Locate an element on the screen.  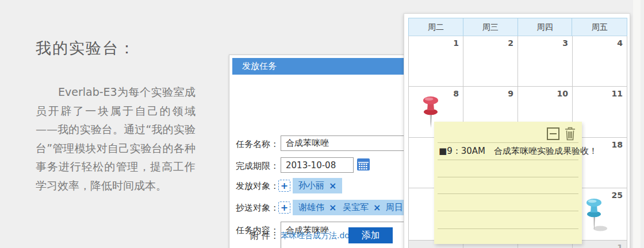
weekday-header-fri: 周五 is located at coordinates (599, 27).